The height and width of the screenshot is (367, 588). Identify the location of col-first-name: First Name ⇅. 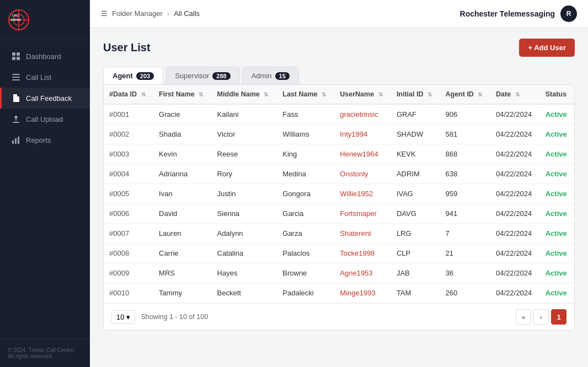
(183, 95).